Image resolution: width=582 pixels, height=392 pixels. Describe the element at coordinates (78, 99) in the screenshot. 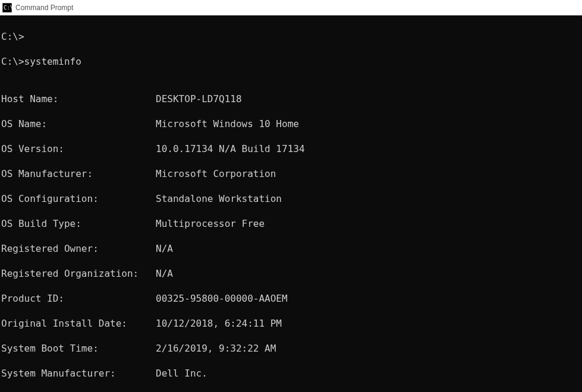

I see `info-label: Host Name:` at that location.